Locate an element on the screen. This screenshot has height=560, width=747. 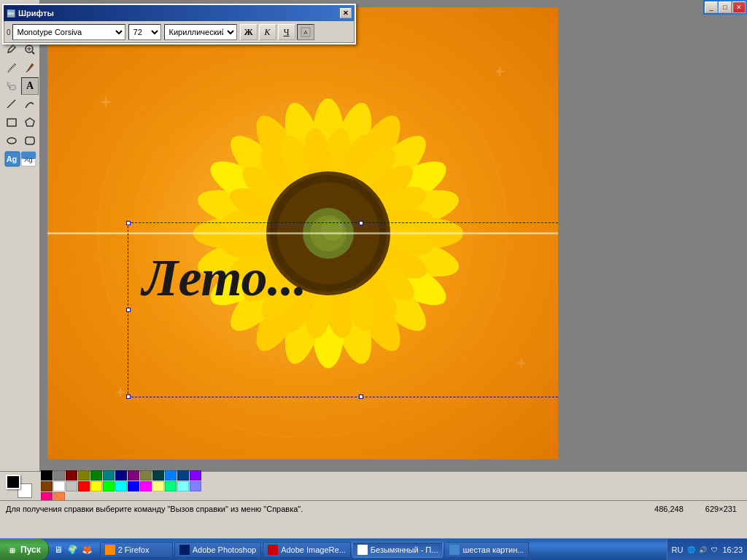
taskbar-item-label-2: Adobe ImageRe... is located at coordinates (314, 550).